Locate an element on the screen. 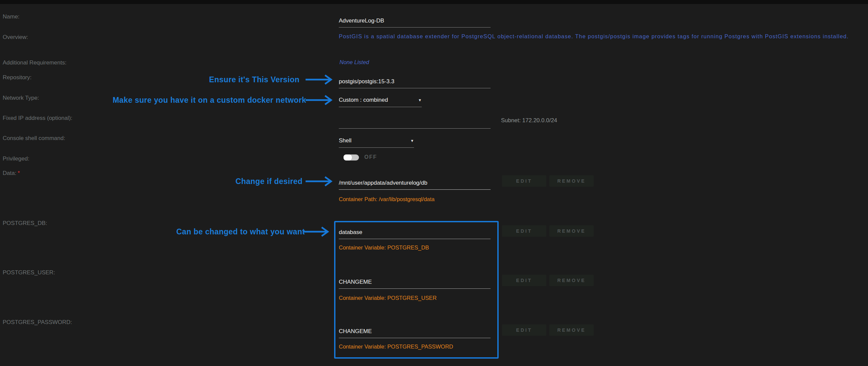 The height and width of the screenshot is (366, 868). toggle-knob-icon is located at coordinates (348, 157).